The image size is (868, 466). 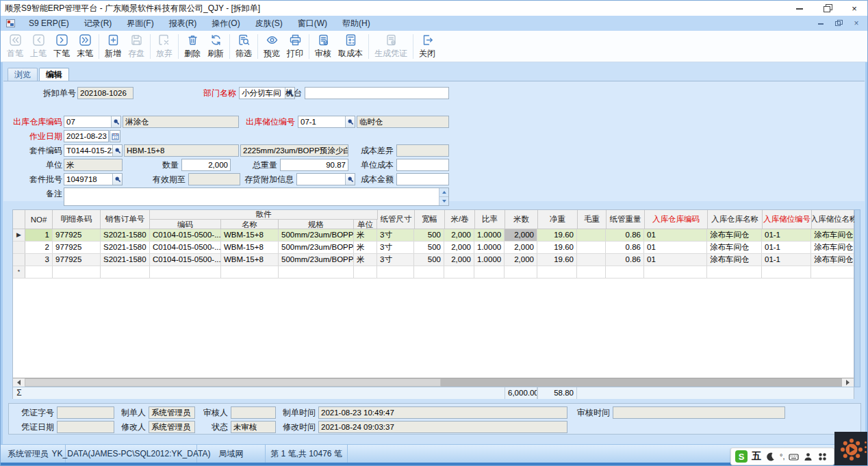 What do you see at coordinates (93, 165) in the screenshot?
I see `unit-field: 米` at bounding box center [93, 165].